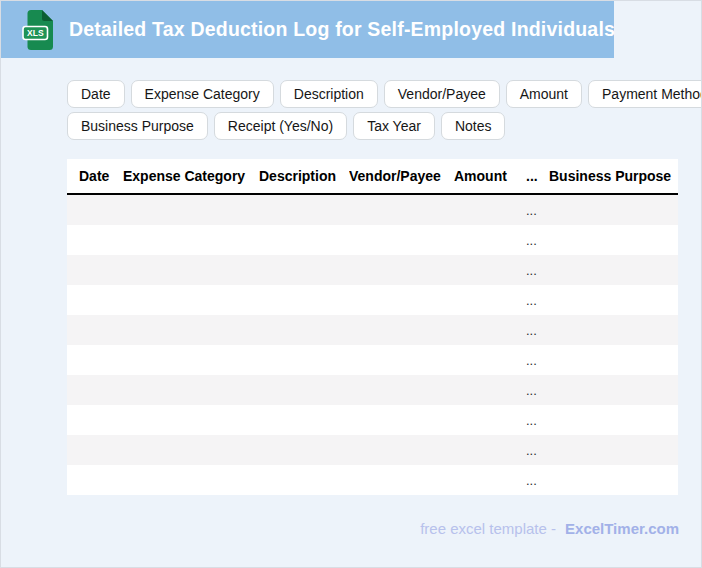 This screenshot has height=568, width=702. I want to click on footer-label: free excel template -, so click(488, 528).